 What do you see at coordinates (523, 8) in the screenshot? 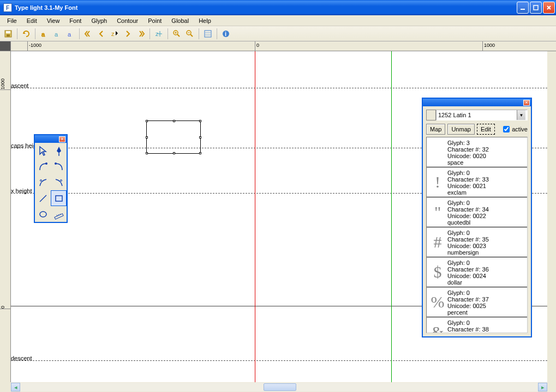
I see `minimize-button` at bounding box center [523, 8].